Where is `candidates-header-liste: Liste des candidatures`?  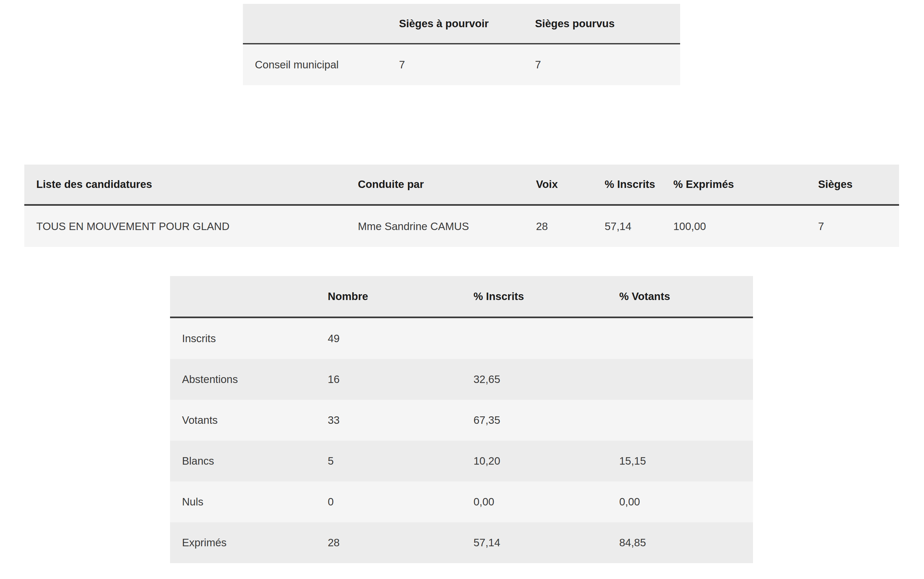 candidates-header-liste: Liste des candidatures is located at coordinates (185, 185).